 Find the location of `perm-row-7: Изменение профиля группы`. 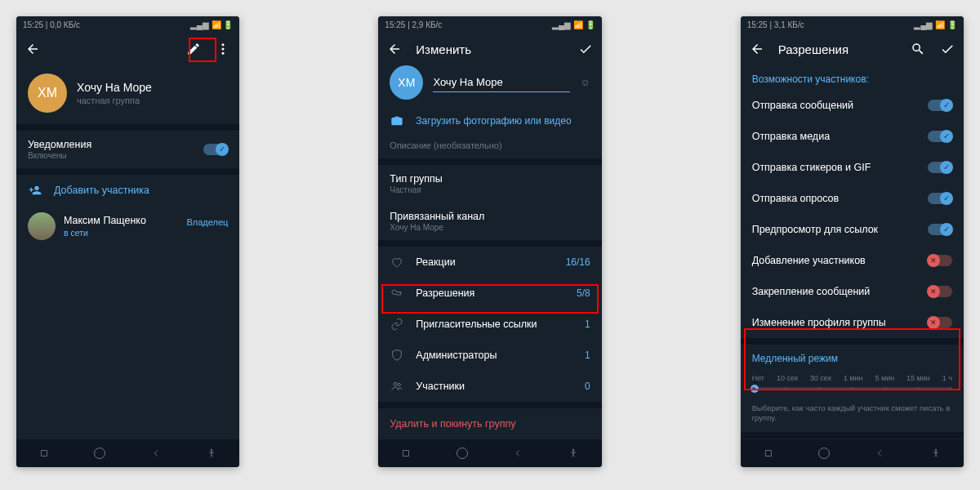

perm-row-7: Изменение профиля группы is located at coordinates (853, 323).